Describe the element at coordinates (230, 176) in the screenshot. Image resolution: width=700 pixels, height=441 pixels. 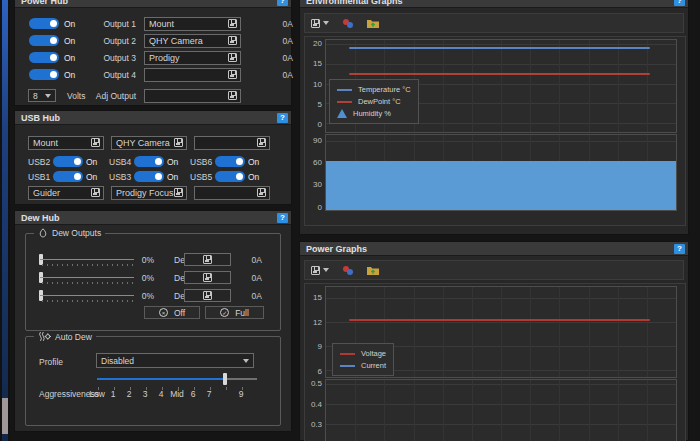
I see `usb5-toggle` at that location.